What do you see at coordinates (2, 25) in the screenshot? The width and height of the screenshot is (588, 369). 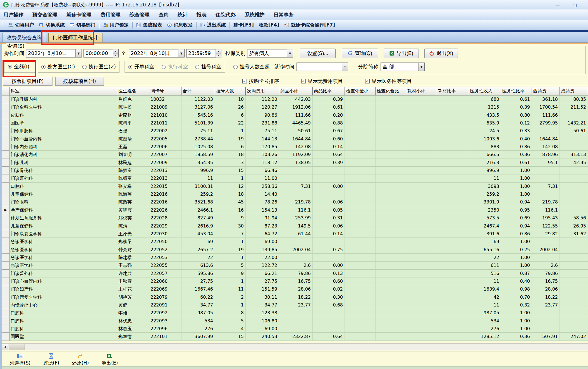 I see `toolbar-grip` at bounding box center [2, 25].